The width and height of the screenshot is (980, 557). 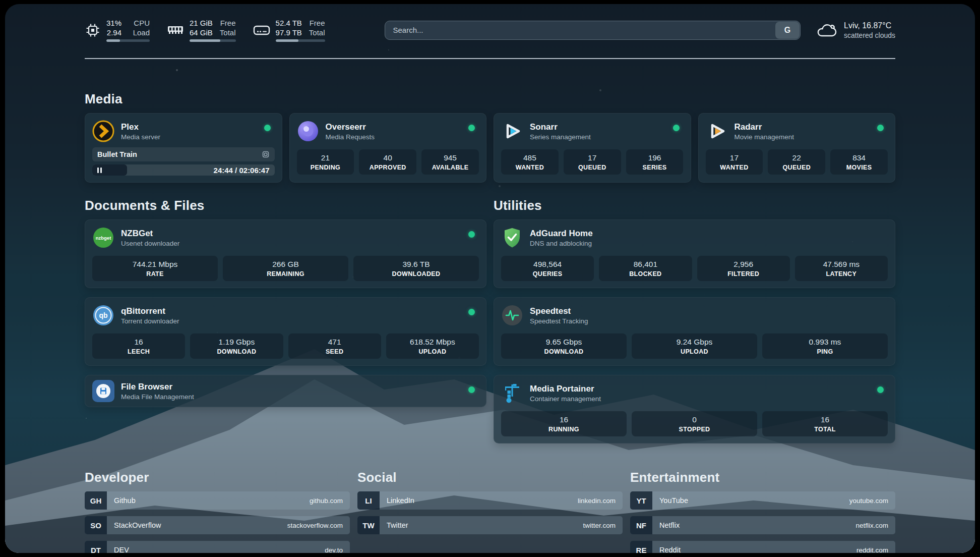 I want to click on stat-seed: 471 SEED, so click(x=335, y=346).